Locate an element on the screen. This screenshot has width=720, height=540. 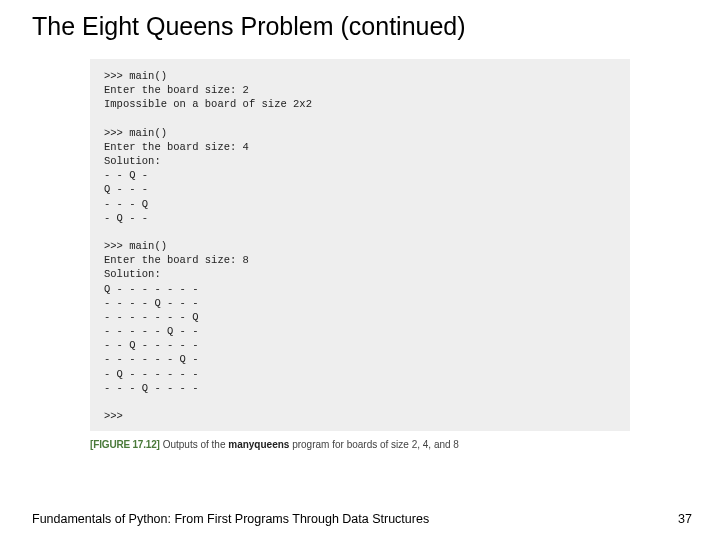
figure-caption: [FIGURE 17.12] Outputs of the manyqueens… is located at coordinates (360, 444).